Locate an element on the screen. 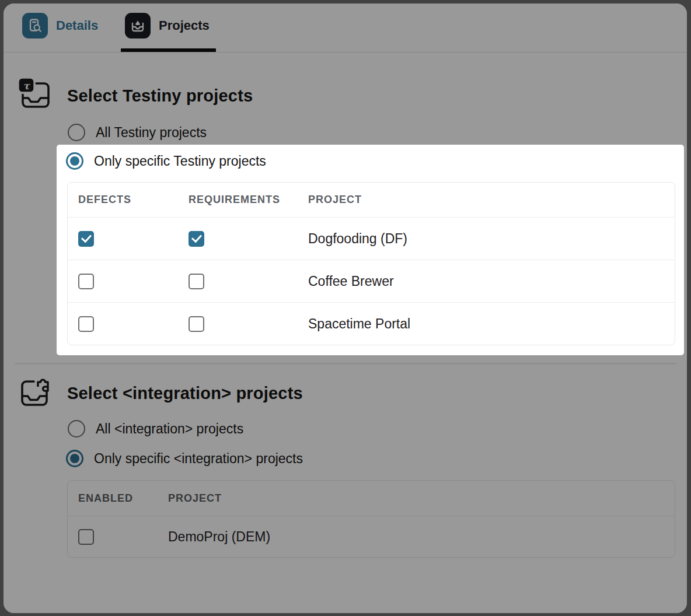  project-name: Dogfooding (DF) is located at coordinates (491, 239).